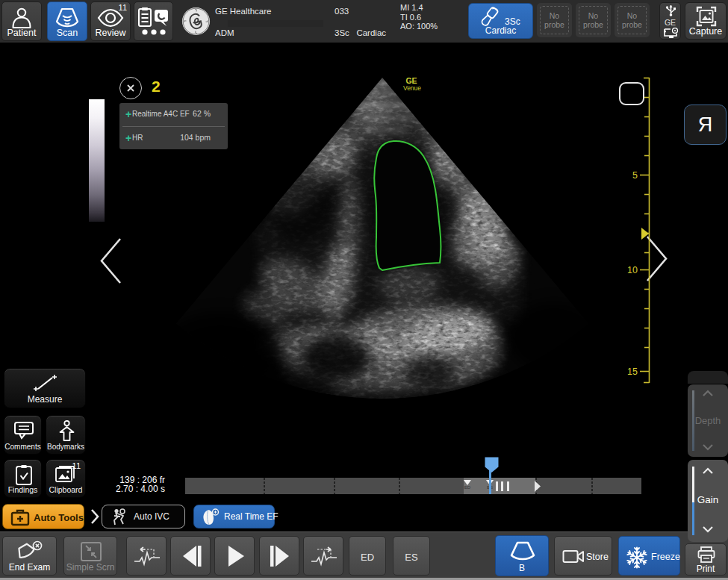 The height and width of the screenshot is (580, 728). What do you see at coordinates (635, 175) in the screenshot?
I see `svg-text: 5` at bounding box center [635, 175].